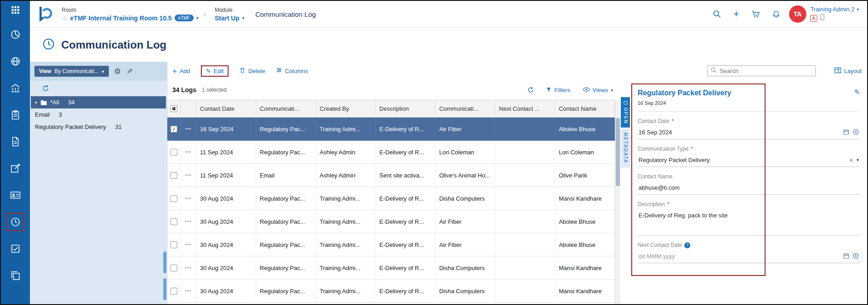 The height and width of the screenshot is (305, 868). I want to click on expander-icon: ▾, so click(36, 103).